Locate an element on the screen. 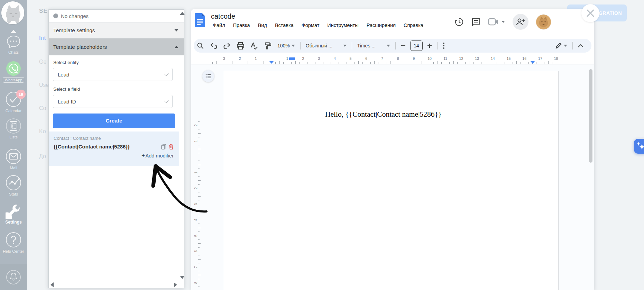  menu-extensions: Расширения is located at coordinates (381, 25).